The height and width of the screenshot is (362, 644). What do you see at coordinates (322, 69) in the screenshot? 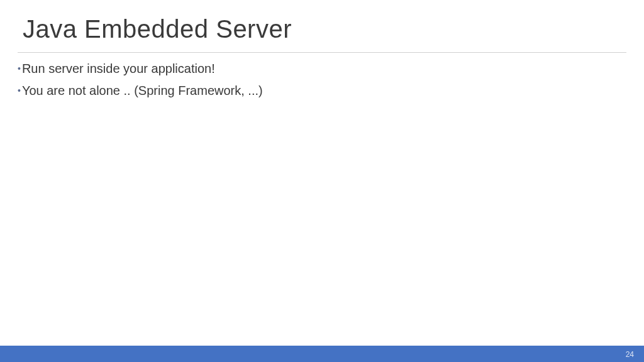
I see `bullet-item: • Run server inside your application!` at bounding box center [322, 69].